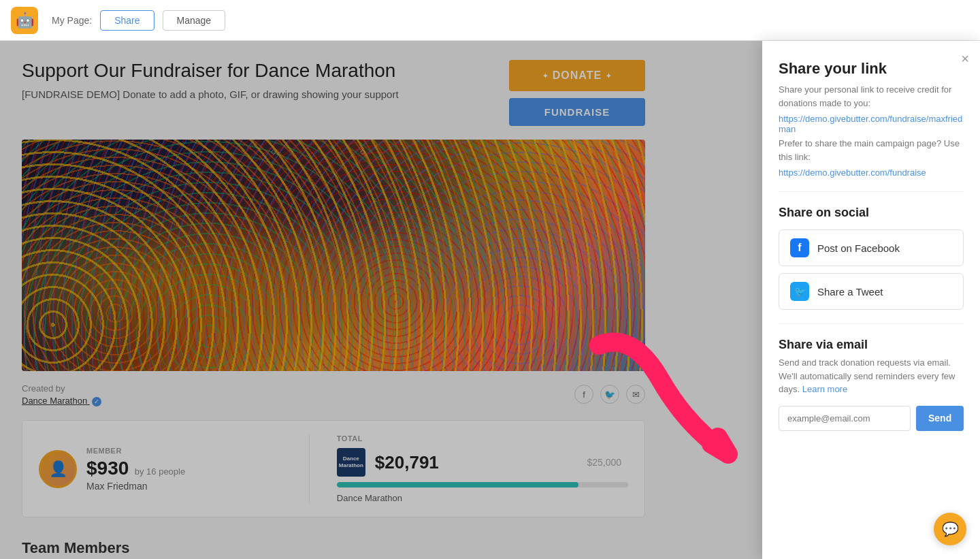 The height and width of the screenshot is (559, 980). I want to click on learn-more-link: Learn more, so click(825, 389).